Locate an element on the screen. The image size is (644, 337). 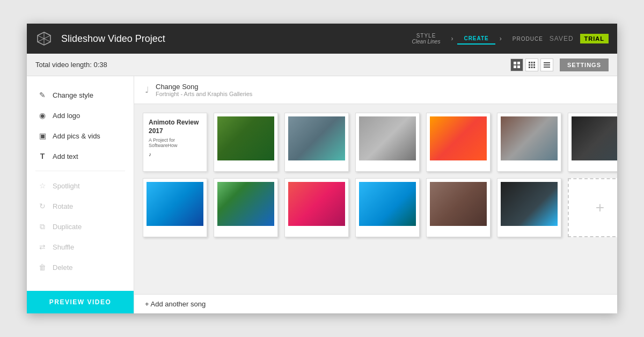
title-card-icon: ♪ is located at coordinates (175, 155).